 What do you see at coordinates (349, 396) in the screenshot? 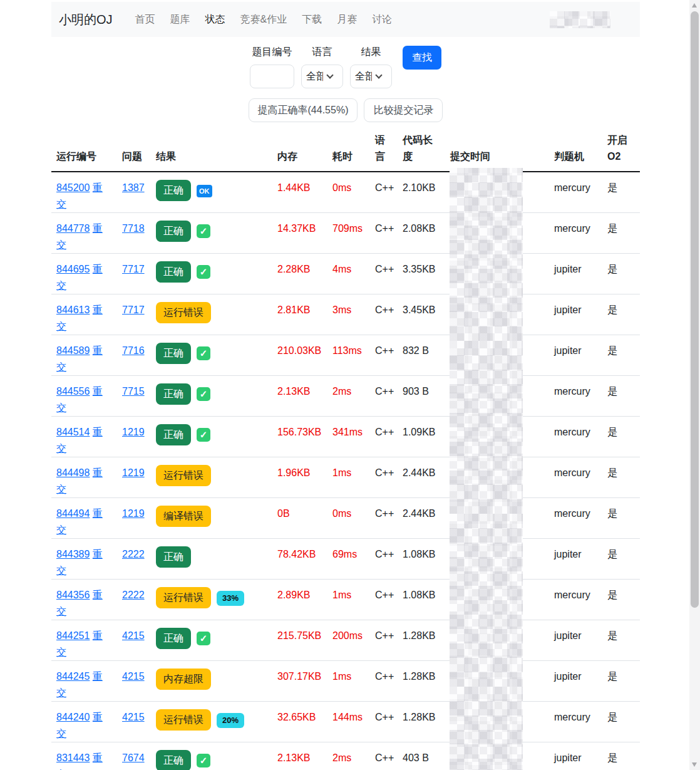
I see `time-value: 2ms` at bounding box center [349, 396].